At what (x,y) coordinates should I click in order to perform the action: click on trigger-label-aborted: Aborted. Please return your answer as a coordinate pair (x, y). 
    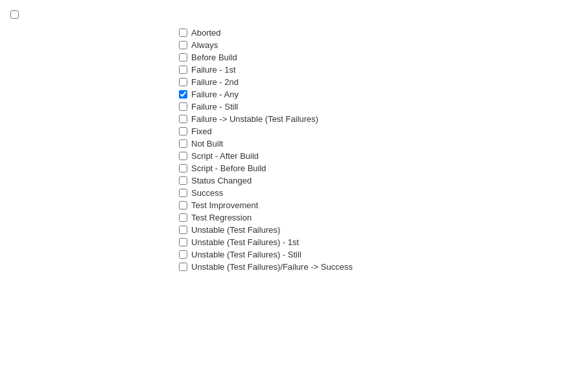
    Looking at the image, I should click on (206, 32).